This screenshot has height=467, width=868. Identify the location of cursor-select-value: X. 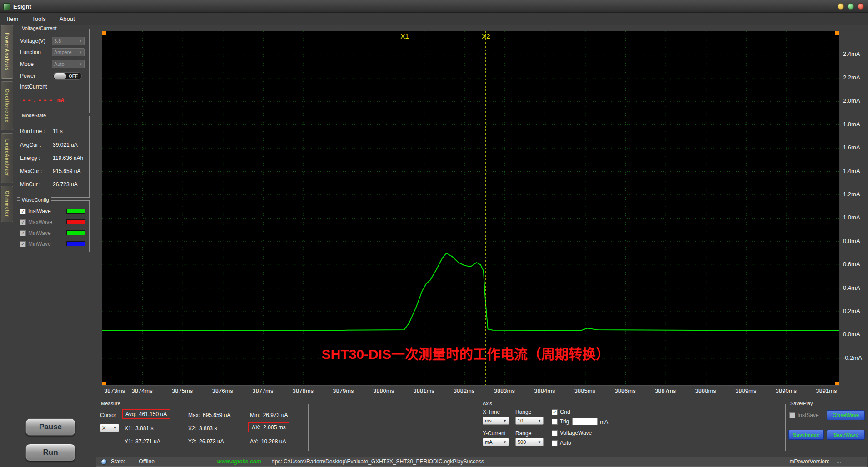
(104, 428).